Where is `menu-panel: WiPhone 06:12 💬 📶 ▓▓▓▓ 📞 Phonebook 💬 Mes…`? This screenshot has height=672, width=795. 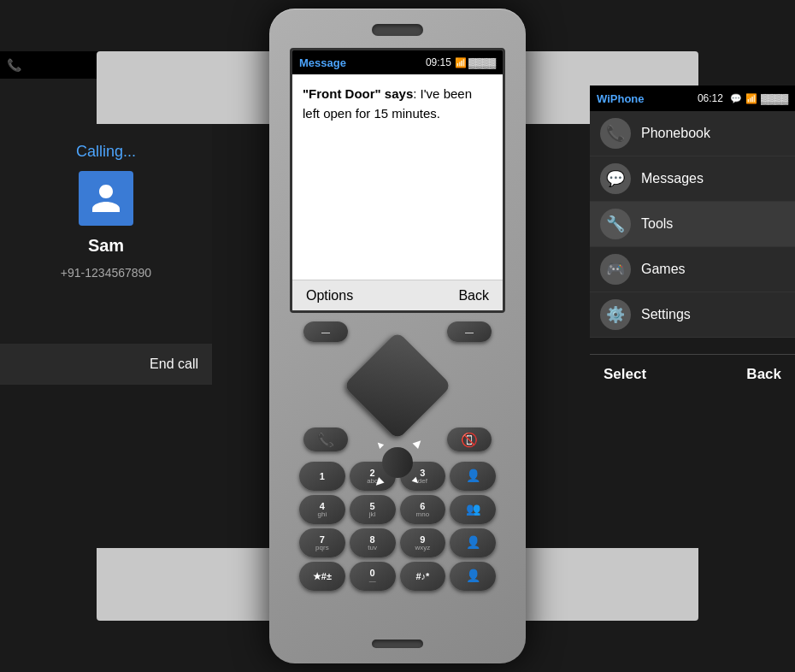
menu-panel: WiPhone 06:12 💬 📶 ▓▓▓▓ 📞 Phonebook 💬 Mes… is located at coordinates (692, 239).